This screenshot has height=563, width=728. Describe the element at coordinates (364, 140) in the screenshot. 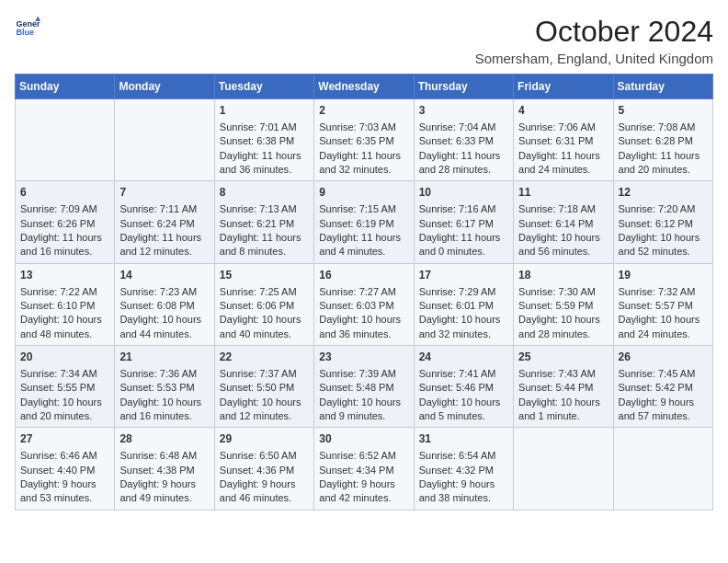

I see `calendar-cell: 2Sunrise: 7:03 AMSunset: 6:35 PMDaylight…` at that location.